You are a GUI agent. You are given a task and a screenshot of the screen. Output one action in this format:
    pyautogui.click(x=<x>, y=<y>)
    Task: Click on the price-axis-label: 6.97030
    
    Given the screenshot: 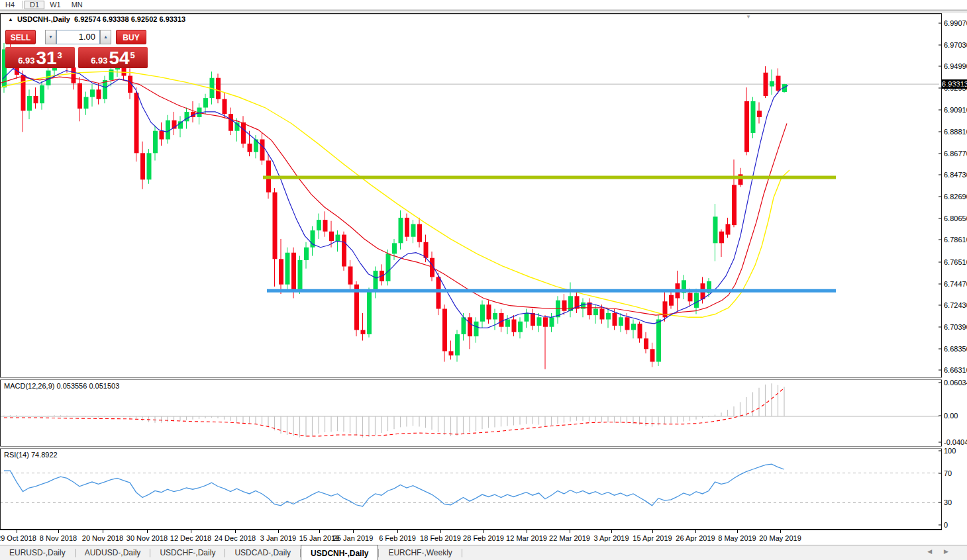 What is the action you would take?
    pyautogui.click(x=955, y=45)
    